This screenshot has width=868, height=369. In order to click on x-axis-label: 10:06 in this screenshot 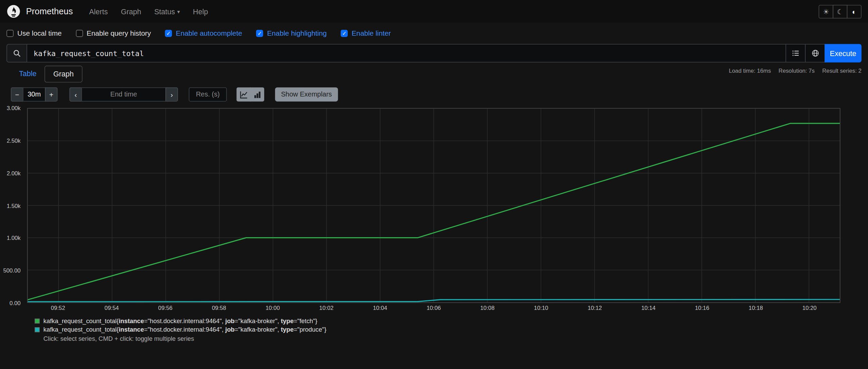, I will do `click(434, 308)`.